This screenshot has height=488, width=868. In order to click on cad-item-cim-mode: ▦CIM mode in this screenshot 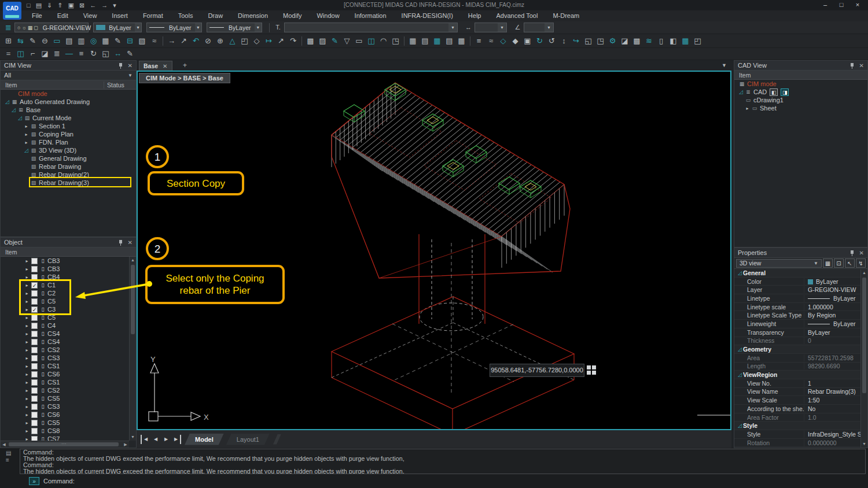, I will do `click(801, 84)`.